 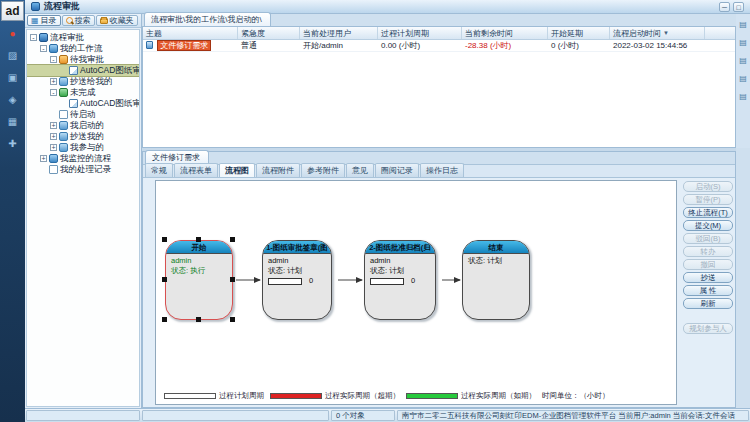 I want to click on submit-button: 提交(M), so click(x=708, y=226).